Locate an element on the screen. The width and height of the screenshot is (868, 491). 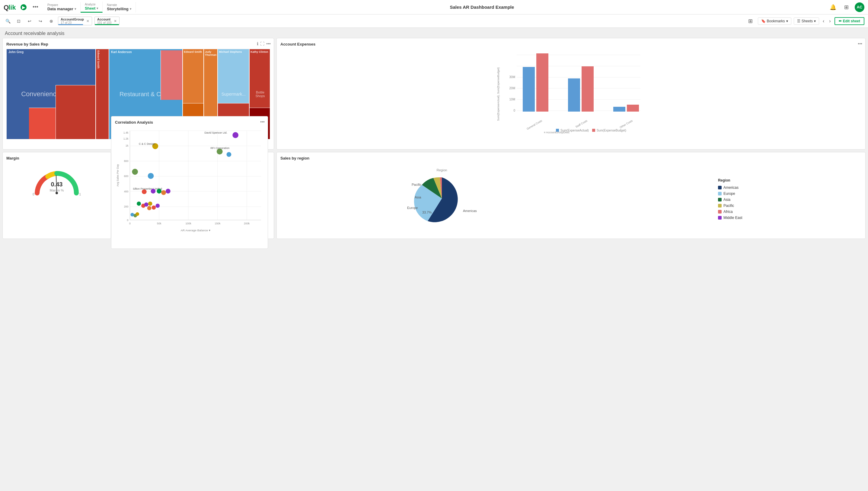
svg-text: Avg Sales Per Day is located at coordinates (117, 175).